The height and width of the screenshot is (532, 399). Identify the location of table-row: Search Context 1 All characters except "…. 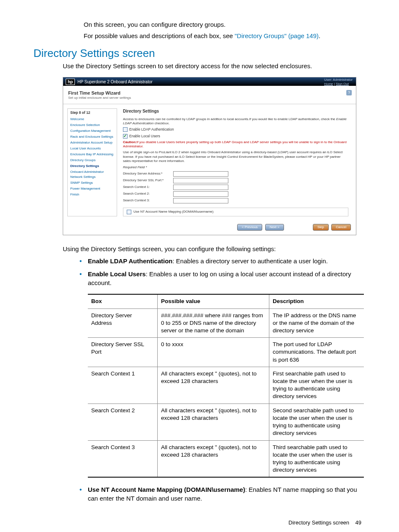
(226, 385).